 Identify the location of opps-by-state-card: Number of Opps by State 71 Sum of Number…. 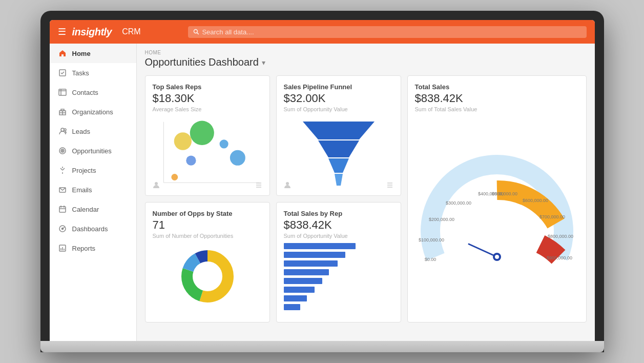
(207, 263).